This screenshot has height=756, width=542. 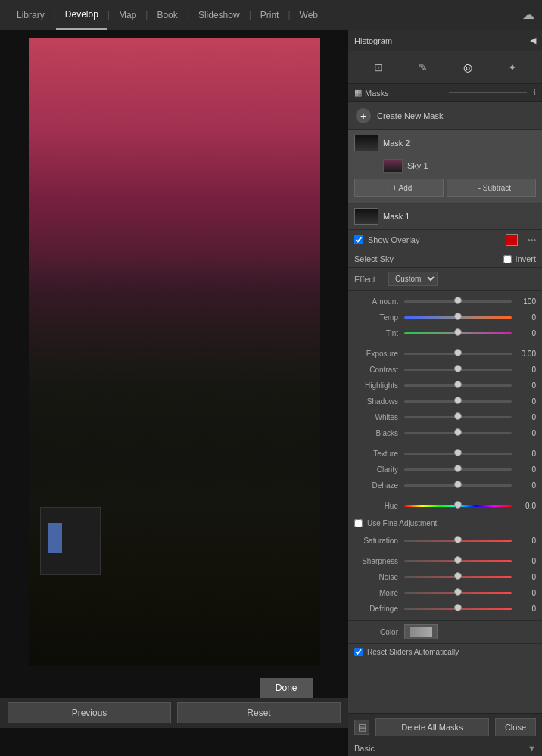 What do you see at coordinates (359, 240) in the screenshot?
I see `show-overlay-checkbox` at bounding box center [359, 240].